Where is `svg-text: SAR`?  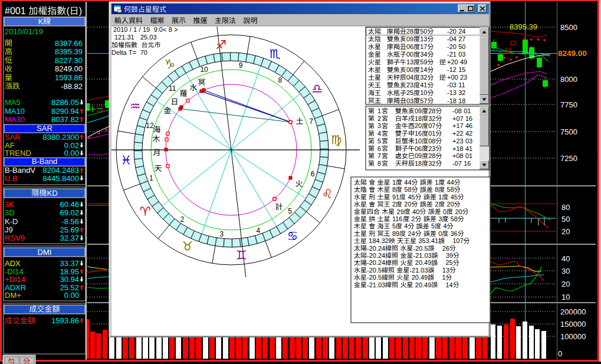 svg-text: SAR is located at coordinates (13, 137).